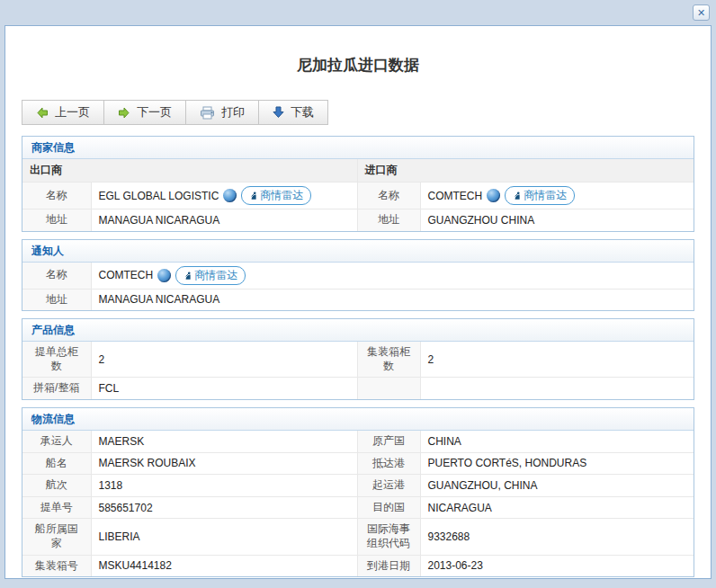  I want to click on table-row: 承运人MAERSK原产国CHINA, so click(358, 441).